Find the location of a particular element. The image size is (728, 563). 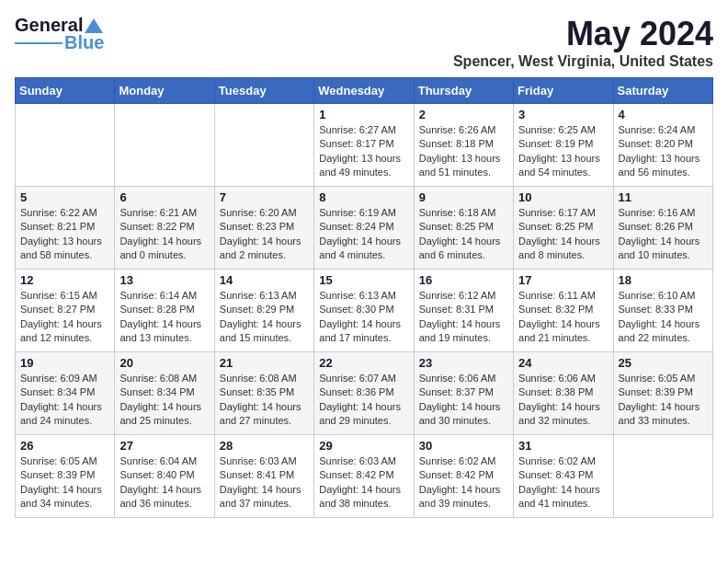

day-info: Sunrise: 6:13 AM Sunset: 8:29 PM Dayligh… is located at coordinates (265, 317).